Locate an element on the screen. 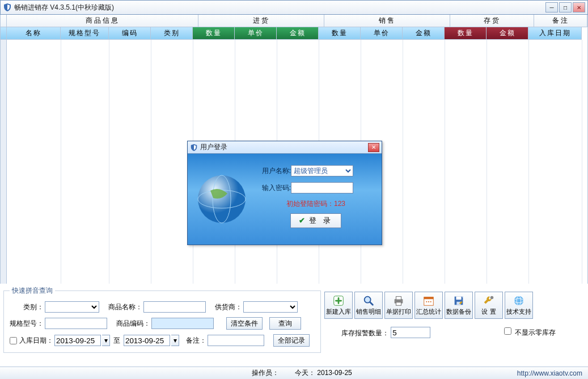 The image size is (588, 379). globe-icon is located at coordinates (519, 301).